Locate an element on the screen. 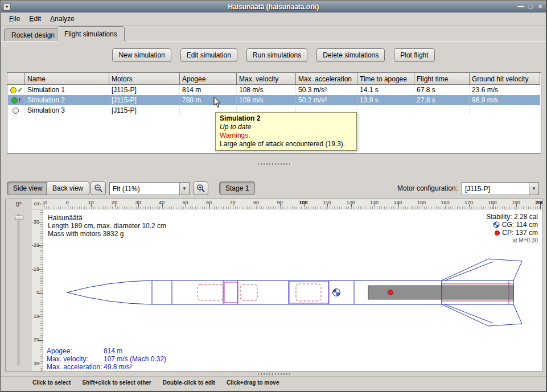 This screenshot has height=392, width=547. ruler-tick-label: 180 is located at coordinates (492, 203).